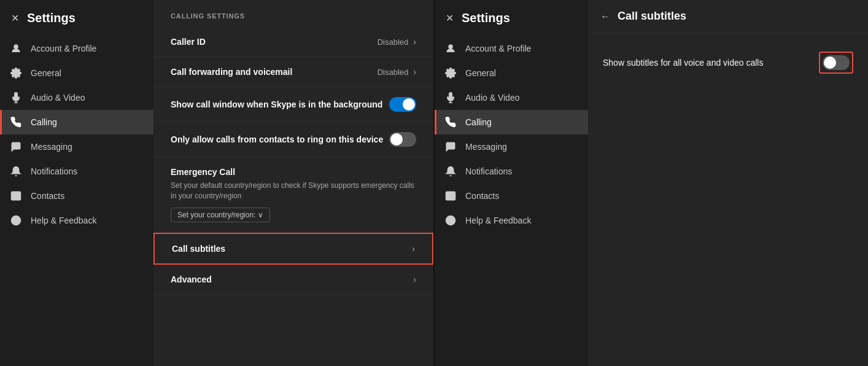 This screenshot has height=366, width=868. I want to click on panel-header-title: Call subtitles, so click(652, 16).